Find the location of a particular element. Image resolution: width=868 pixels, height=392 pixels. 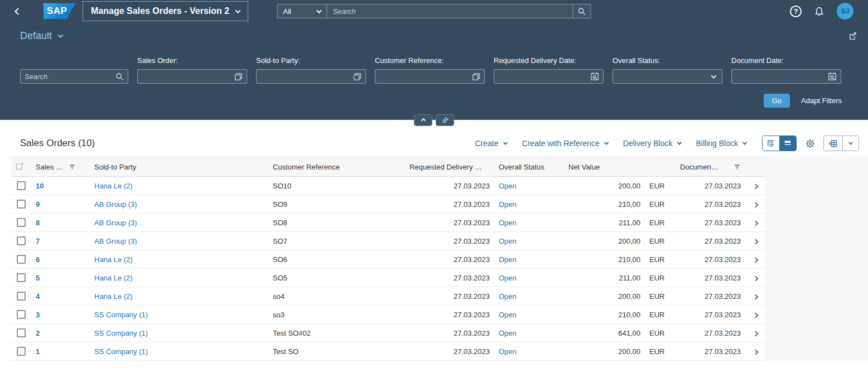

table-row: 3 SS Company (1) so3 27.03.2023 Open 210… is located at coordinates (388, 314).